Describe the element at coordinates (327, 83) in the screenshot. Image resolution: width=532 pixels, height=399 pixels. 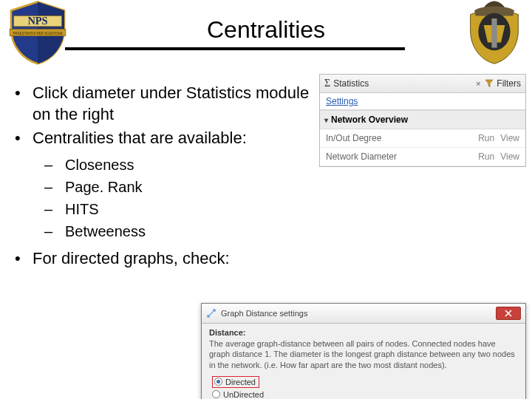
I see `sigma-icon: Σ` at that location.